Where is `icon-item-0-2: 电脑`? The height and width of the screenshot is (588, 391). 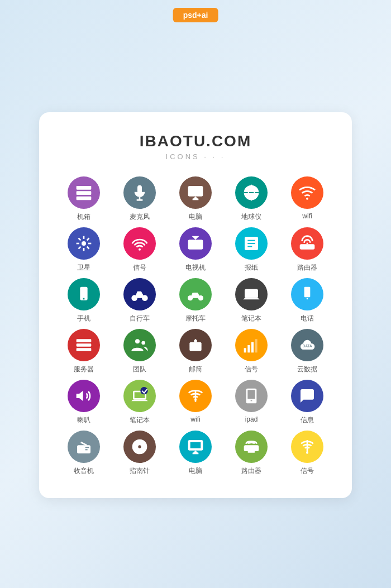 icon-item-0-2: 电脑 is located at coordinates (196, 199).